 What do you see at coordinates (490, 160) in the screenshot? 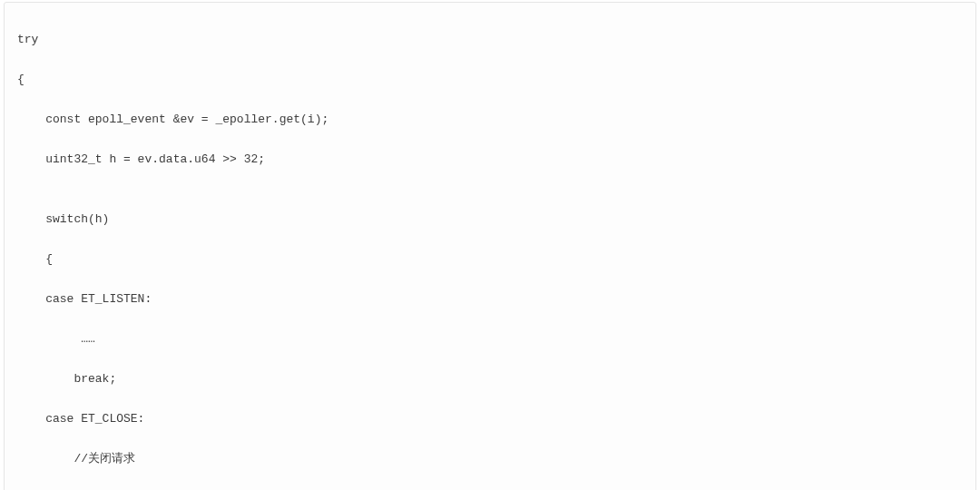
I see `code-line: uint32_t h = ev.data.u64 >> 32;` at bounding box center [490, 160].